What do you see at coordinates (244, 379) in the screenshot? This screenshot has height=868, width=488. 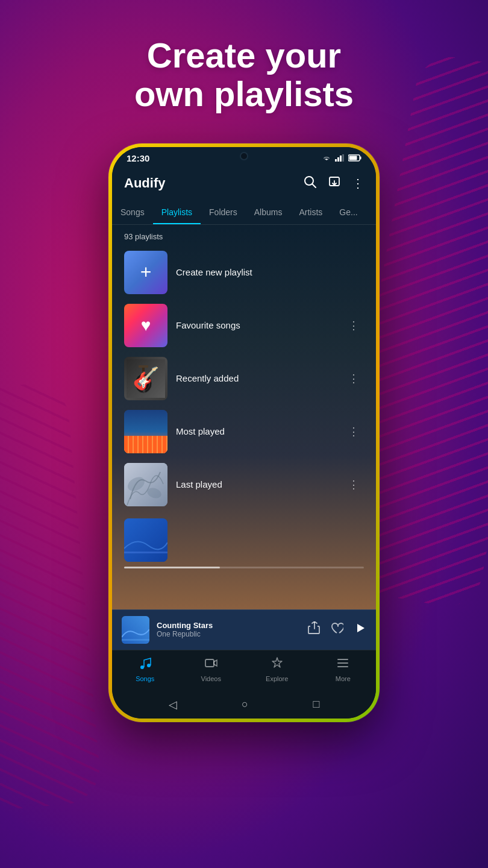 I see `recently-added-item: Recently added ⋮` at bounding box center [244, 379].